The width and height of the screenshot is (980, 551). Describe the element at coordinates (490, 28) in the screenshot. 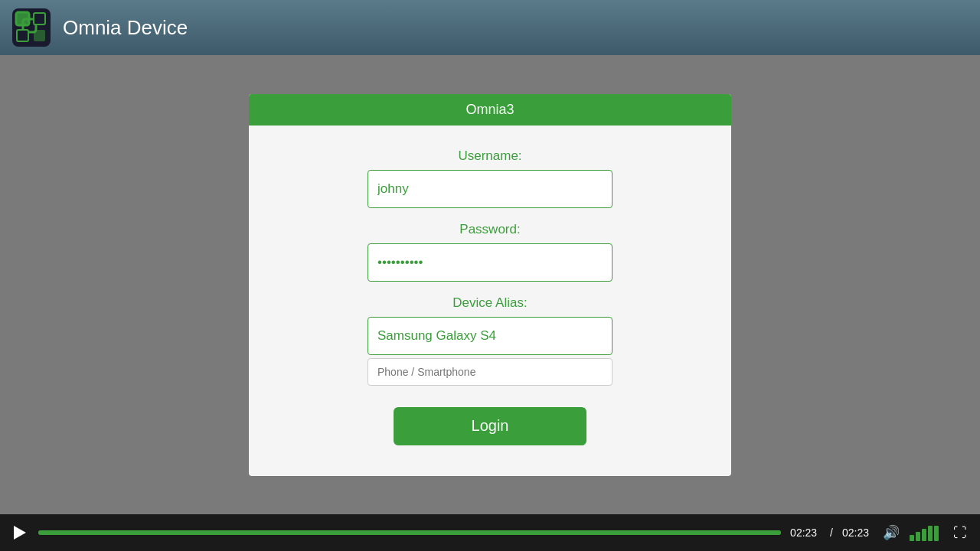

I see `app-header: Omnia Device` at that location.